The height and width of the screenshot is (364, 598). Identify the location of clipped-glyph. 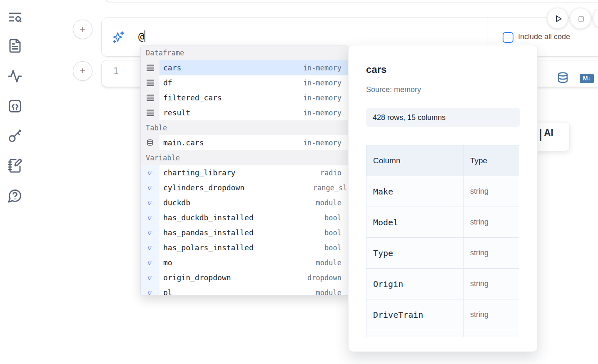
(541, 135).